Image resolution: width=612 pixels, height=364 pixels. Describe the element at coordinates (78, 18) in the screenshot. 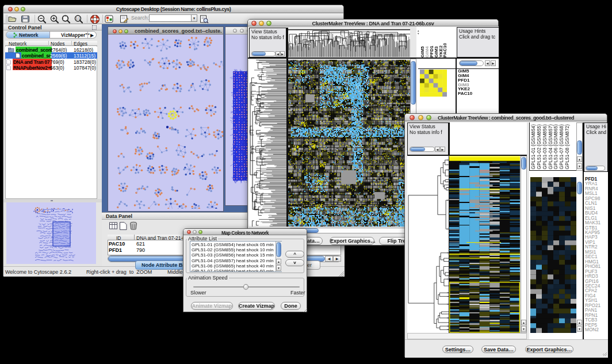

I see `svg-text: 1:1` at that location.